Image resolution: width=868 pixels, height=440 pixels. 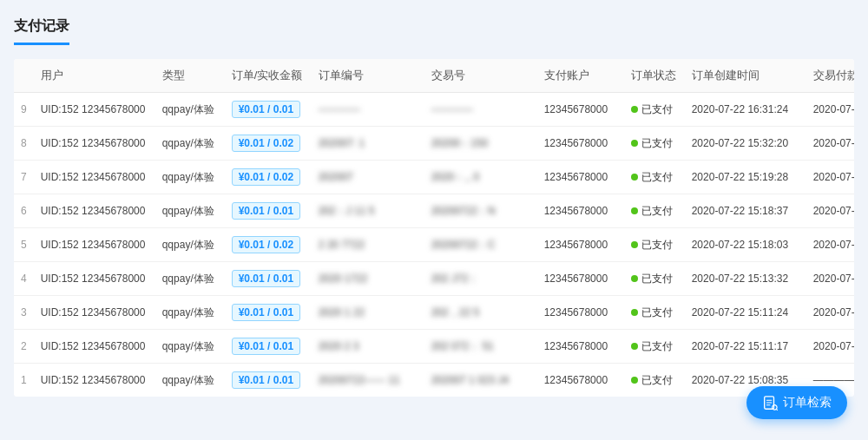 I want to click on row-createtime: 2020-07-22 15:13:32, so click(x=746, y=279).